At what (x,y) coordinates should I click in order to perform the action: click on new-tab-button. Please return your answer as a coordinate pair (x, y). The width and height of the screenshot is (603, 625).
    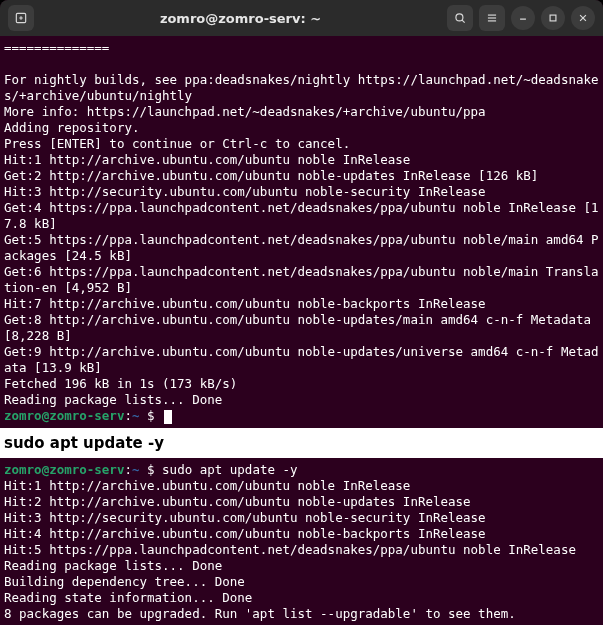
    Looking at the image, I should click on (21, 18).